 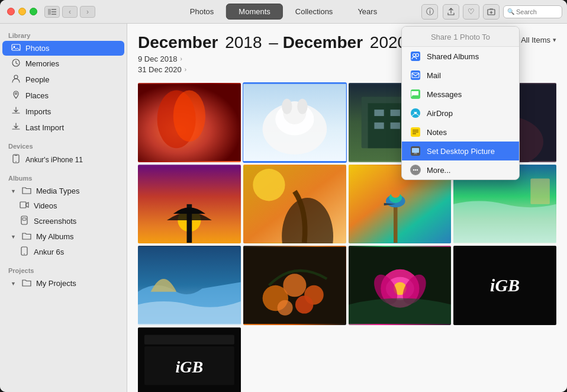 What do you see at coordinates (63, 96) in the screenshot?
I see `sidebar-item-places: Places` at bounding box center [63, 96].